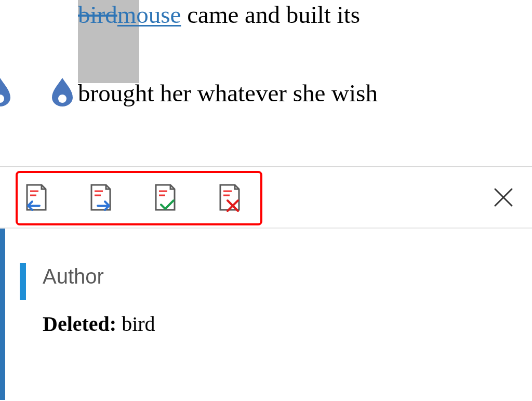 This screenshot has height=401, width=532. I want to click on inserted-text: mouse, so click(150, 15).